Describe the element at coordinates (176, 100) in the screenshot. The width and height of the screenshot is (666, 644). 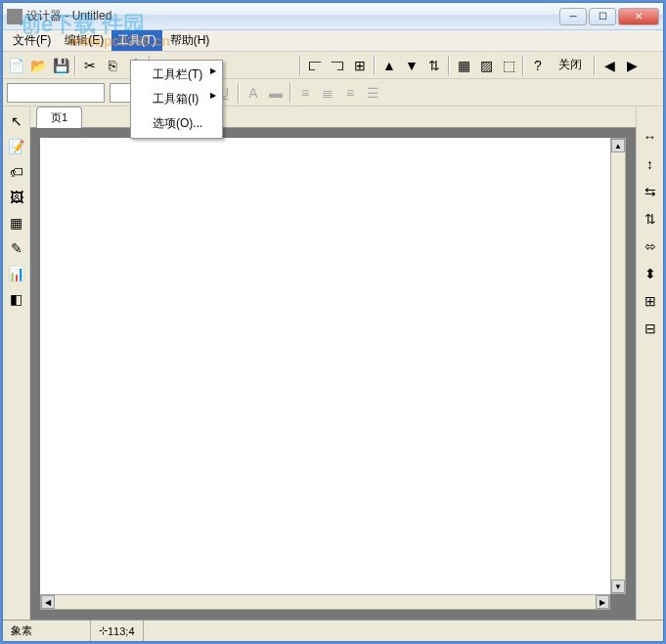
I see `menu-item-toolbox: 工具箱(I)` at that location.